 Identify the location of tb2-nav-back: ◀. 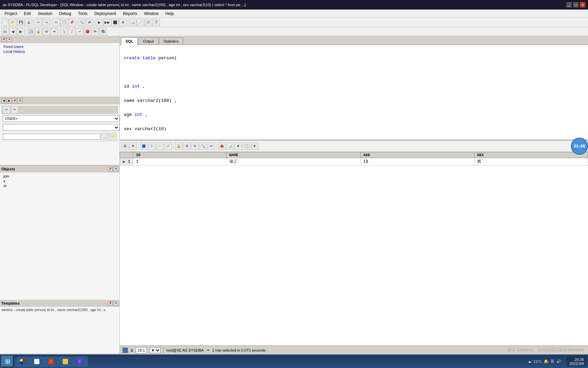
(13, 32).